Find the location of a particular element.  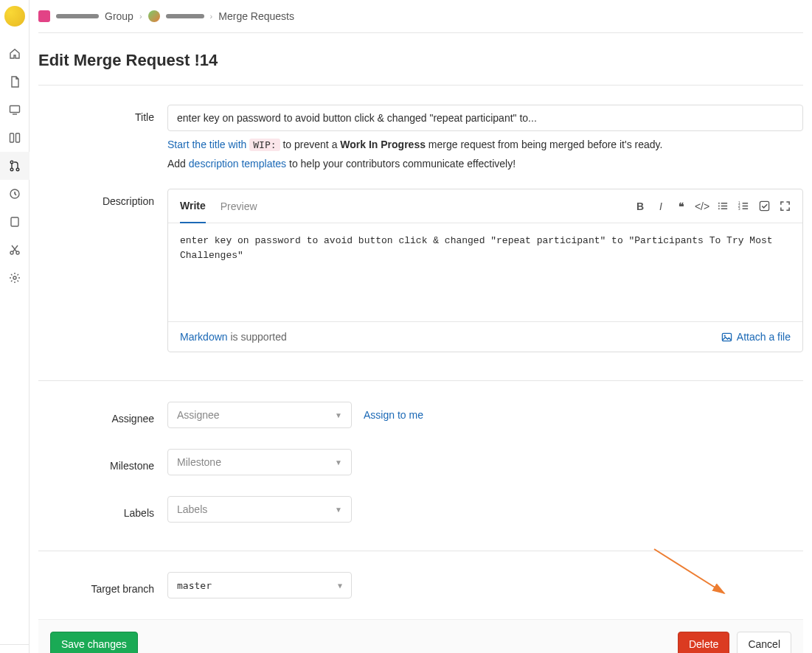

breadcrumb-current: Merge Requests is located at coordinates (257, 16).